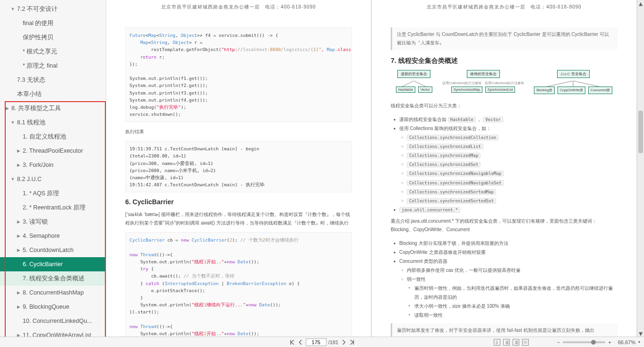 The image size is (644, 347). What do you see at coordinates (53, 9) in the screenshot?
I see `sidebar-item: ▼7.2 不可变设计` at bounding box center [53, 9].